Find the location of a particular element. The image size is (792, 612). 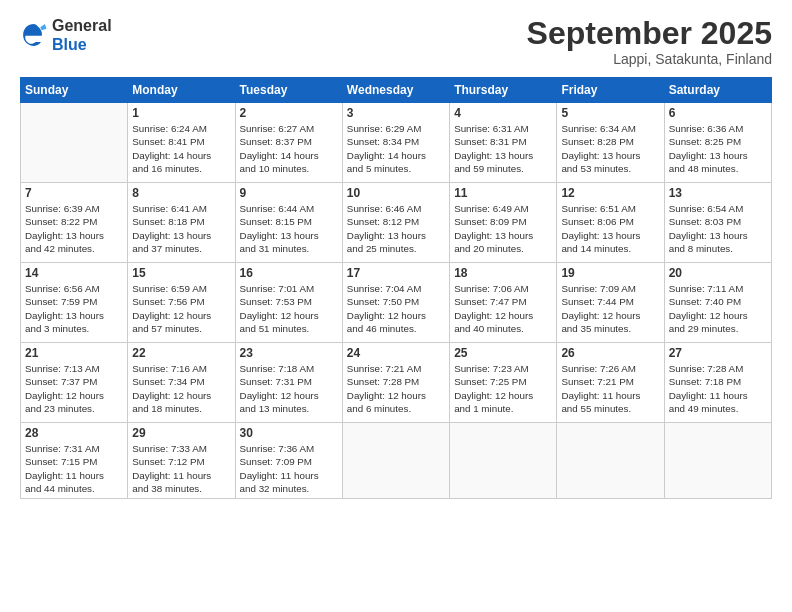

day-number: 9 is located at coordinates (289, 193).